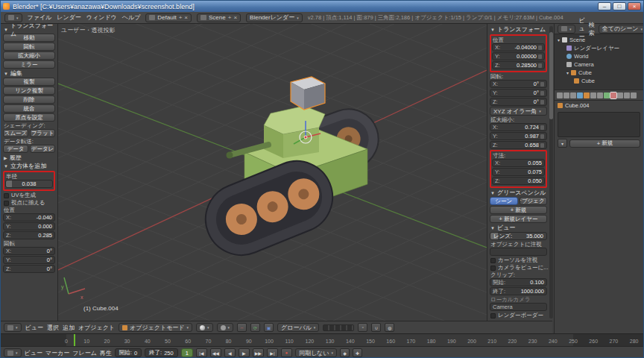  I want to click on keyframe-insert-icon: ✚, so click(358, 353).